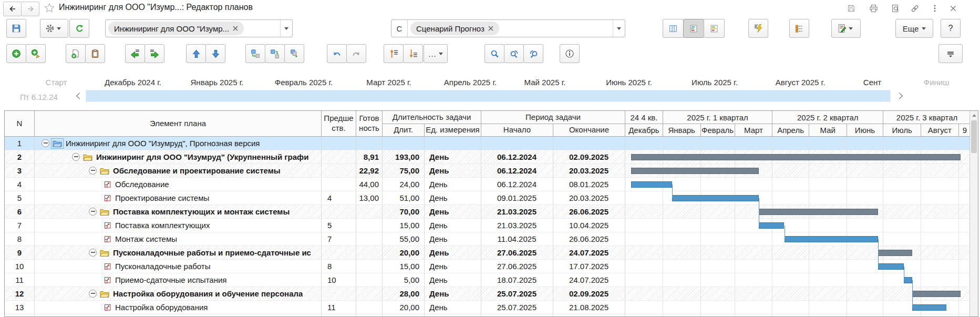 The width and height of the screenshot is (980, 317). What do you see at coordinates (508, 28) in the screenshot?
I see `scenario-select-field: С Сценарий Прогноз` at bounding box center [508, 28].